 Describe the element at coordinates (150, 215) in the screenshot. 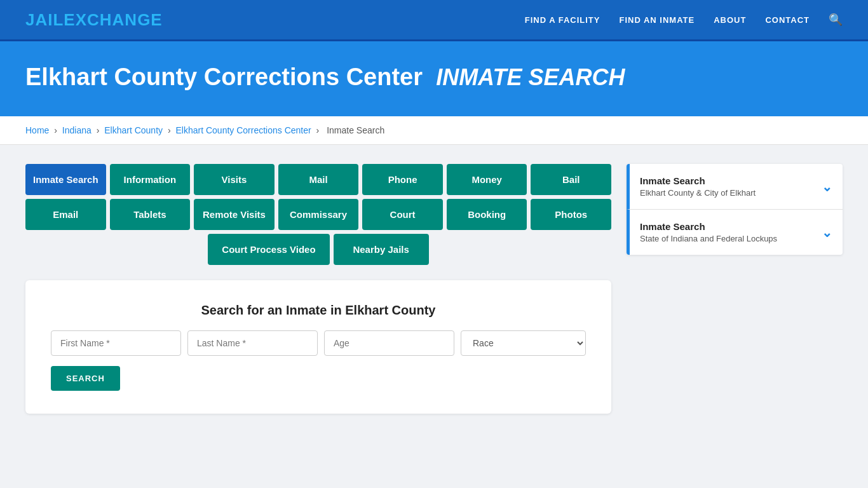

I see `tab-tablets: Tablets` at that location.